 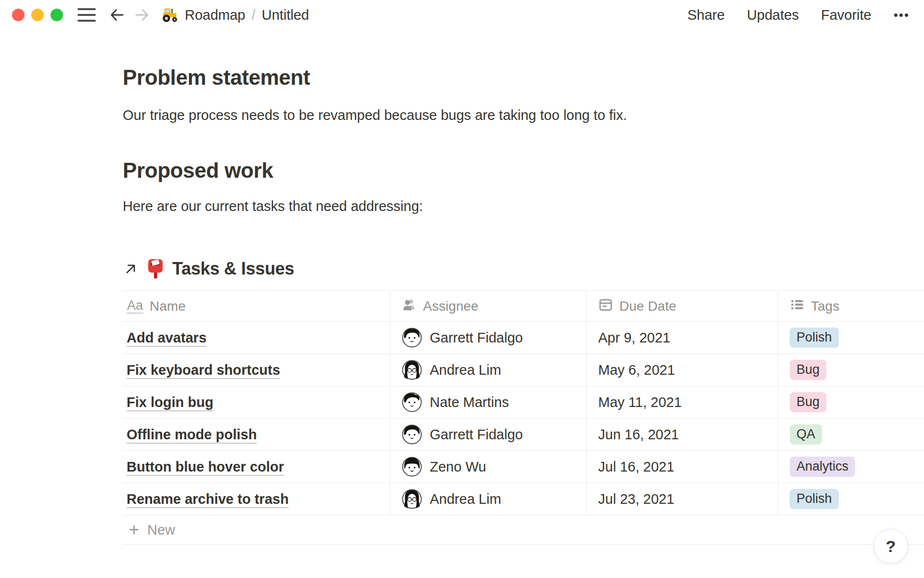 What do you see at coordinates (902, 15) in the screenshot?
I see `more-options-button: •••` at bounding box center [902, 15].